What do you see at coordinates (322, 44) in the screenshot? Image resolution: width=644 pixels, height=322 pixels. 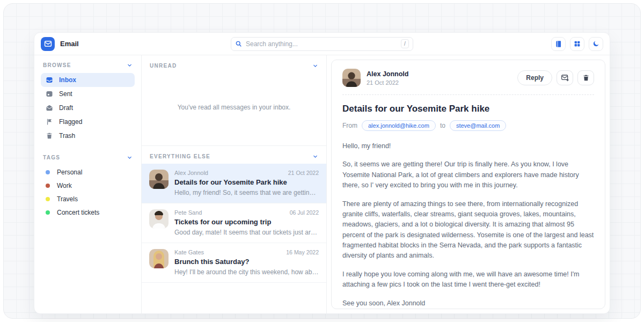 I see `topbar: Email /` at bounding box center [322, 44].